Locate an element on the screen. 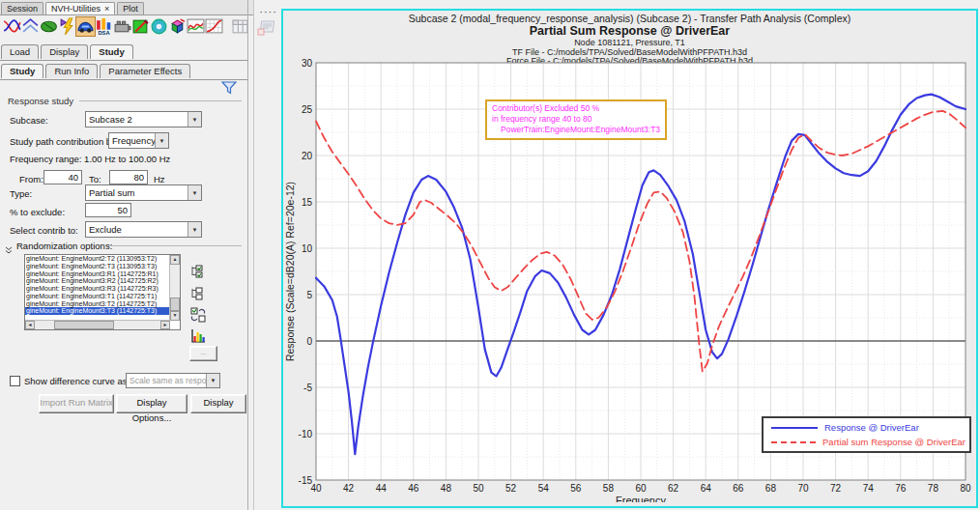 The height and width of the screenshot is (510, 980). response-study-group-label: Response study is located at coordinates (41, 100).